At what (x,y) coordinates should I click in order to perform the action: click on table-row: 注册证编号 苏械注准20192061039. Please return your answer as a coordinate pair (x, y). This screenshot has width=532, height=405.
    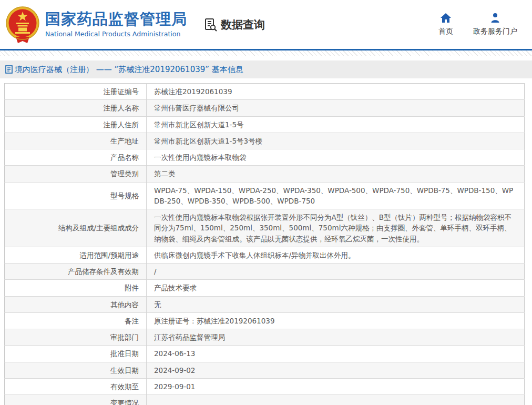
    Looking at the image, I should click on (265, 92).